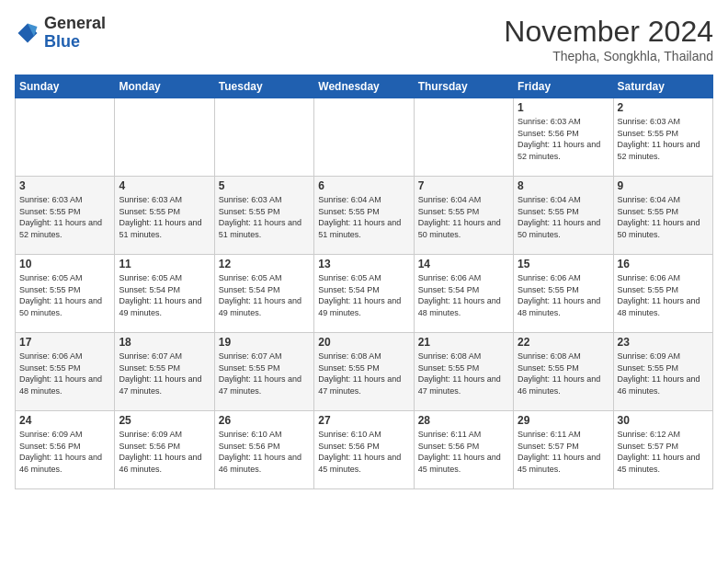 This screenshot has width=728, height=563. Describe the element at coordinates (664, 186) in the screenshot. I see `day-number: 9` at that location.